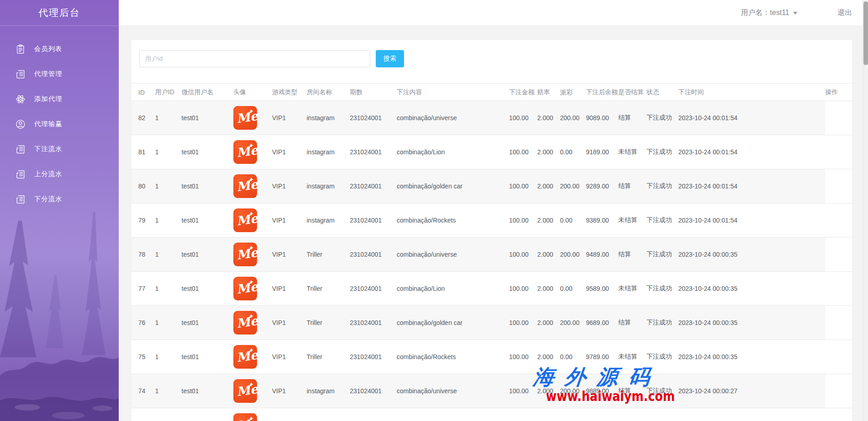 The width and height of the screenshot is (868, 421). Describe the element at coordinates (59, 199) in the screenshot. I see `sidebar-item-7: 下分流水` at that location.